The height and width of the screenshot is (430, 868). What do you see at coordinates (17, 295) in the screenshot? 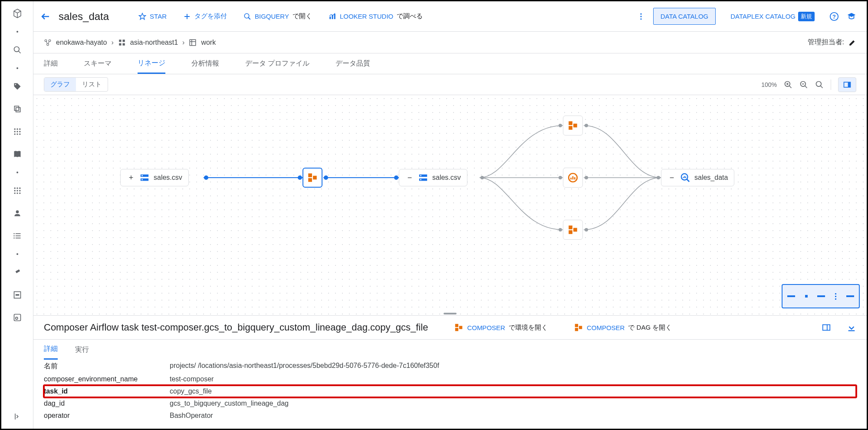
I see `rail-inbox` at bounding box center [17, 295].